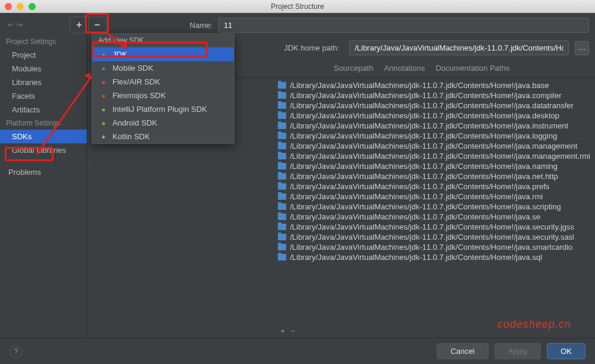 The image size is (595, 364). I want to click on popup-item-flexmojos-sdk: ●Flexmojos SDK, so click(163, 95).